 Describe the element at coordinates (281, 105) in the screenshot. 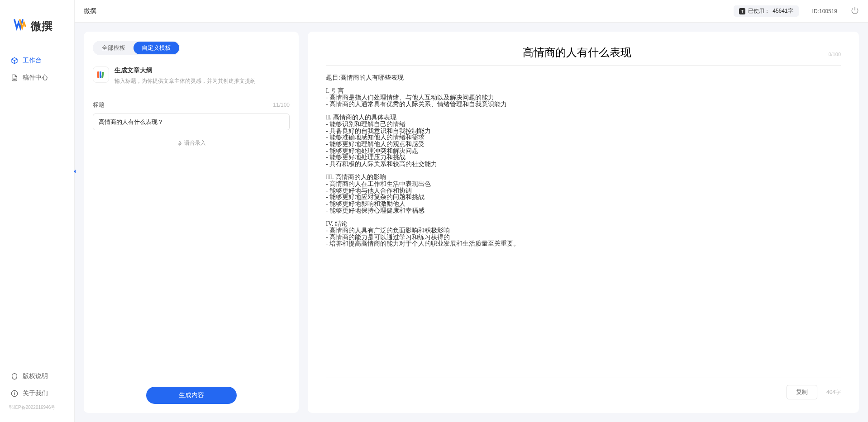

I see `title-char-count: 11/100` at that location.